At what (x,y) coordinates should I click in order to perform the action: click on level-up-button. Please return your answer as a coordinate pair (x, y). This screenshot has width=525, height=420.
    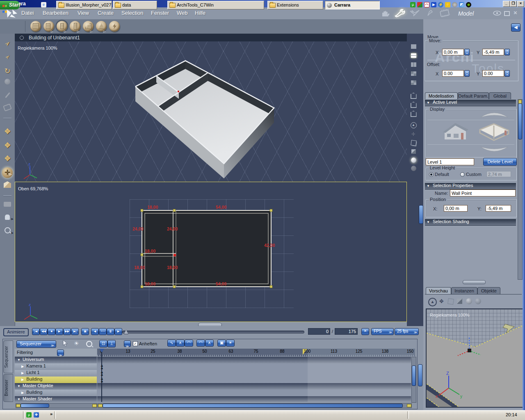
    Looking at the image, I should click on (494, 115).